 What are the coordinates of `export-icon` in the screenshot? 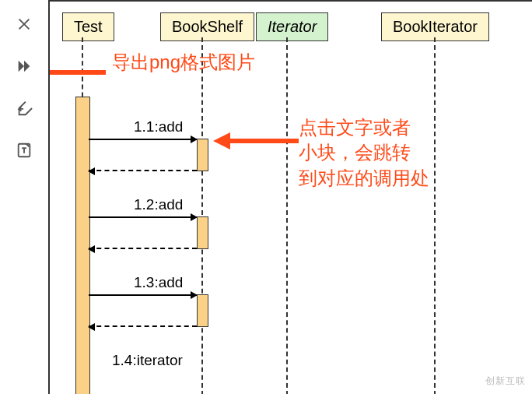 It's located at (24, 108).